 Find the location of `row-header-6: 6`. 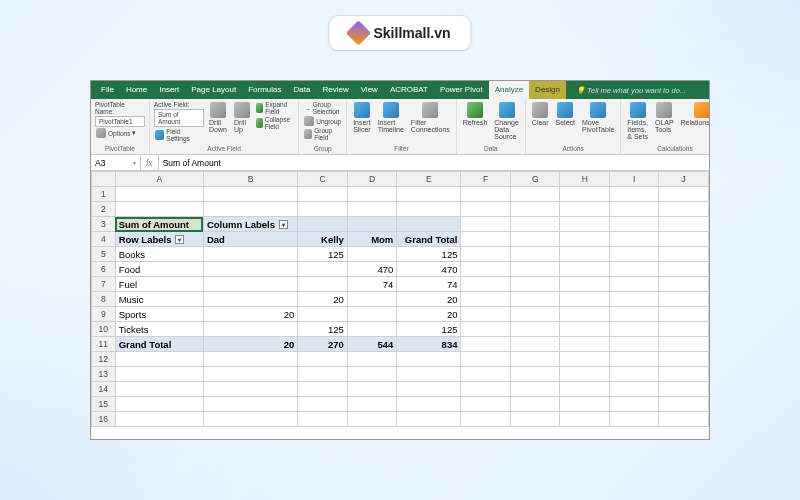

row-header-6: 6 is located at coordinates (104, 270).